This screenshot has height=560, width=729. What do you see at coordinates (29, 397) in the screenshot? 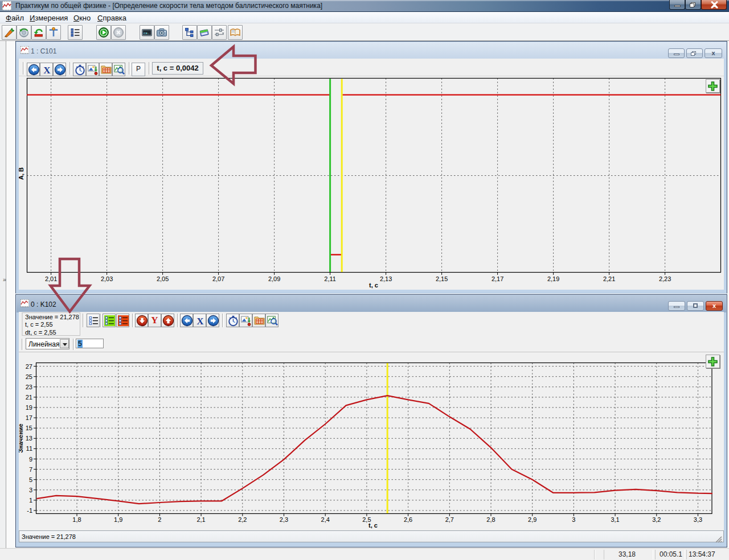
I see `svg-text: 21` at bounding box center [29, 397].